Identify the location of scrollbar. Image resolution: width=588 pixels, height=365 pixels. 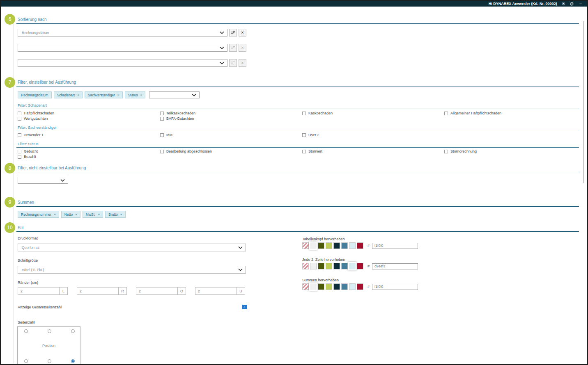
(584, 103).